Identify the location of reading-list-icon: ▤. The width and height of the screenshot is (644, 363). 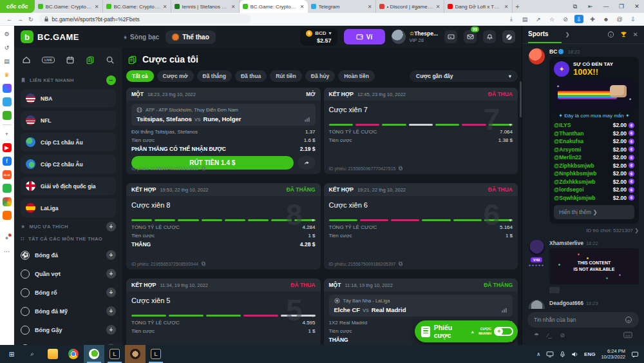
(7, 61).